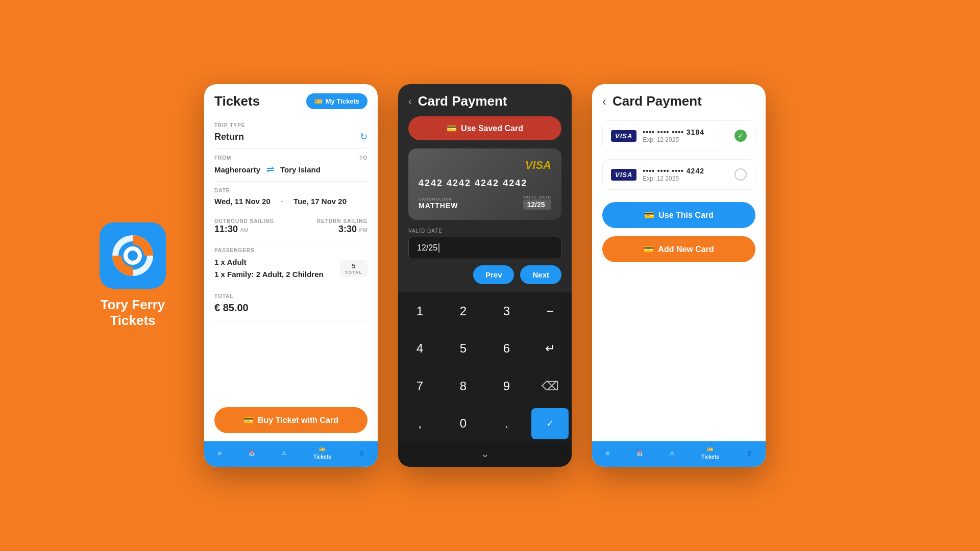  I want to click on tickets-title: Tickets, so click(237, 101).